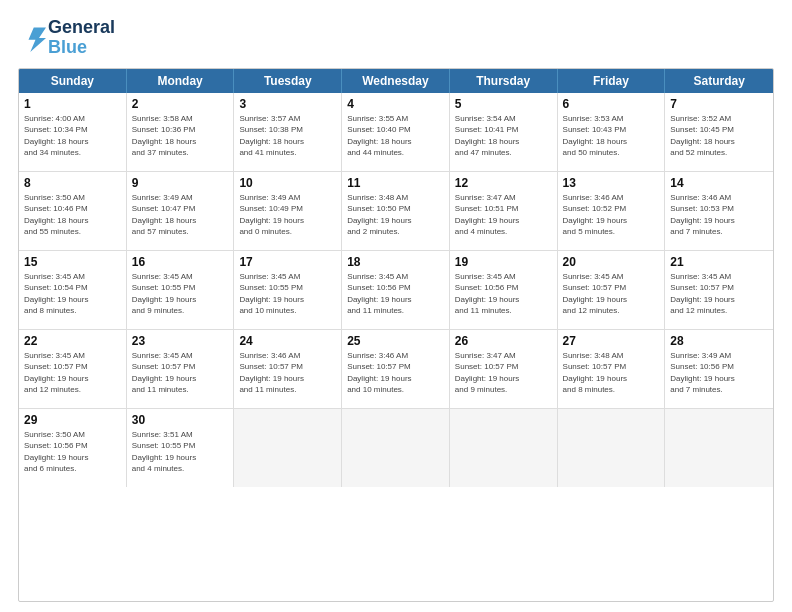 The image size is (792, 612). I want to click on calendar-cell: 19Sunrise: 3:45 AM Sunset: 10:56 PM Dayl…, so click(504, 290).